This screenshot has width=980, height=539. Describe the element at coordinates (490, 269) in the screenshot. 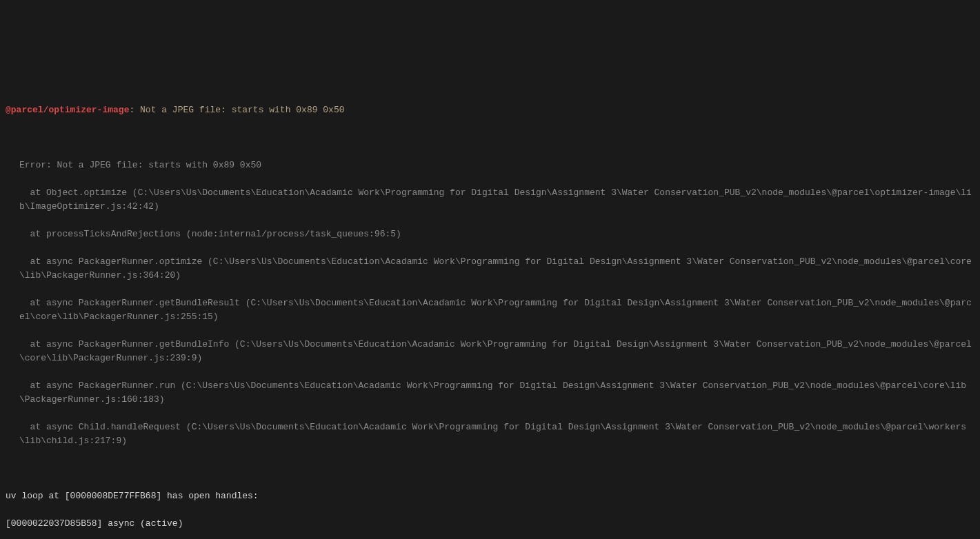

I see `stack-line: at async PackagerRunner.optimize (C:\Use…` at that location.